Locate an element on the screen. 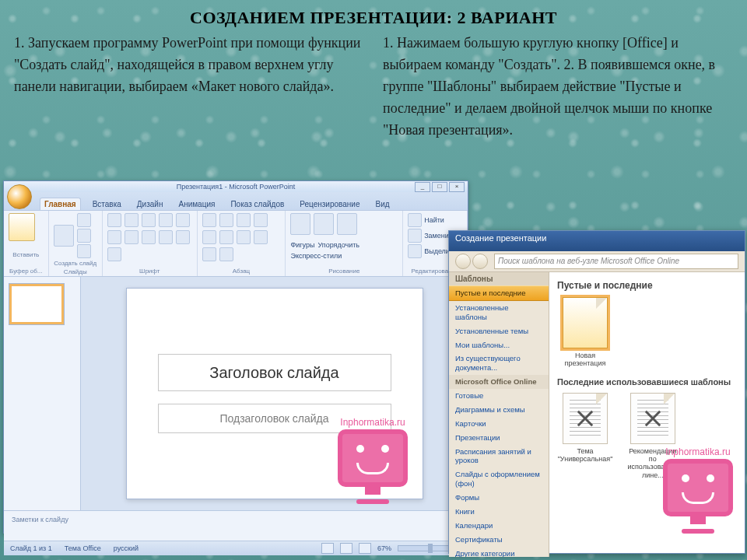  new-slide-icon is located at coordinates (64, 236).